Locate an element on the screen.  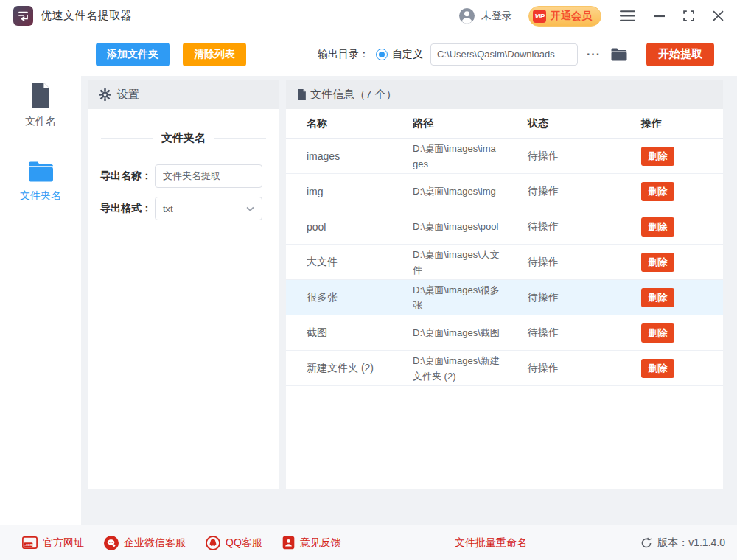
row-path: D:\桌面\images\新建文件夹 (2) is located at coordinates (470, 368).